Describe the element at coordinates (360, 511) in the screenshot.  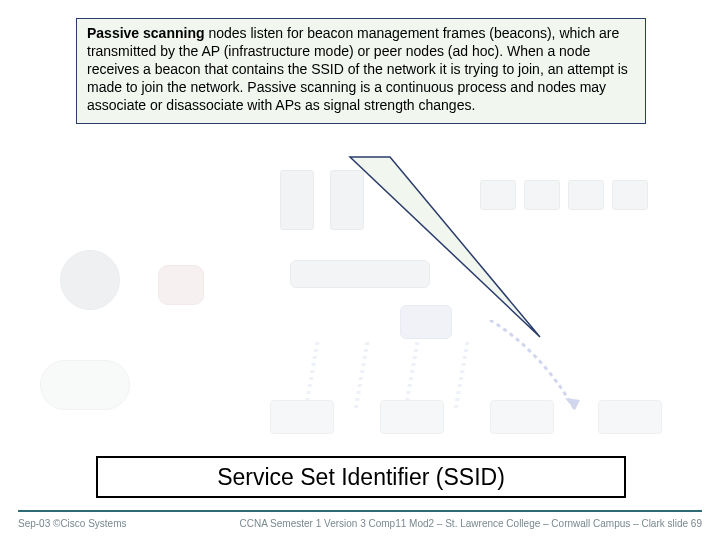
I see `footer-rule` at that location.